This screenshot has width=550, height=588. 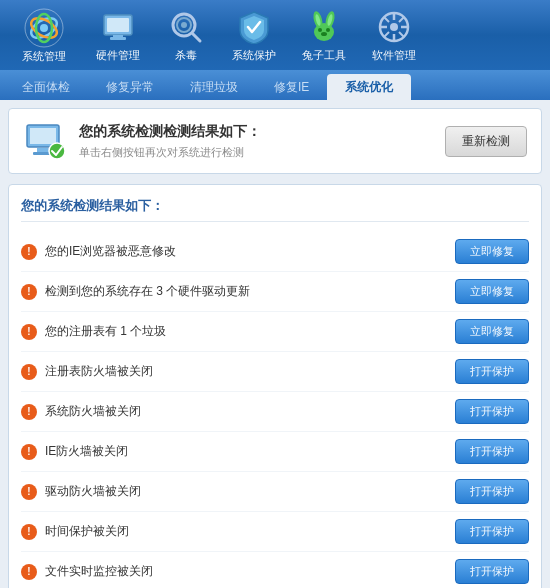 What do you see at coordinates (110, 252) in the screenshot?
I see `result-text-0: 您的IE浏览器被恶意修改` at bounding box center [110, 252].